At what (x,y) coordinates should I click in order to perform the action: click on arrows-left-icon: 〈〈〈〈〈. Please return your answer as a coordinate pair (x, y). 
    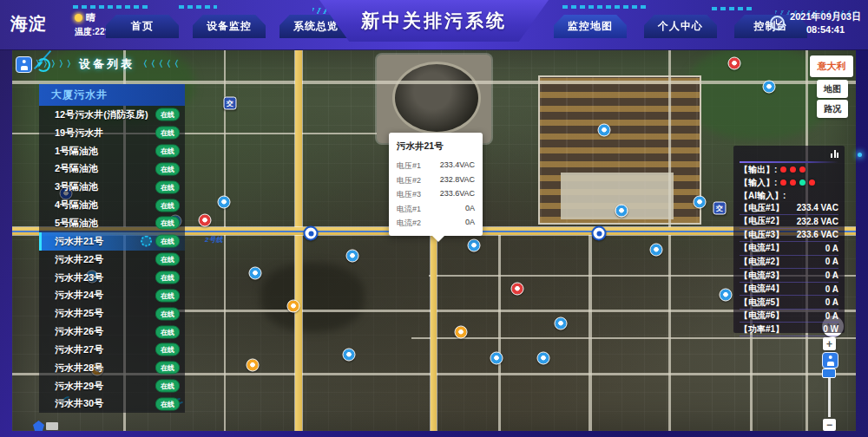
    Looking at the image, I should click on (158, 64).